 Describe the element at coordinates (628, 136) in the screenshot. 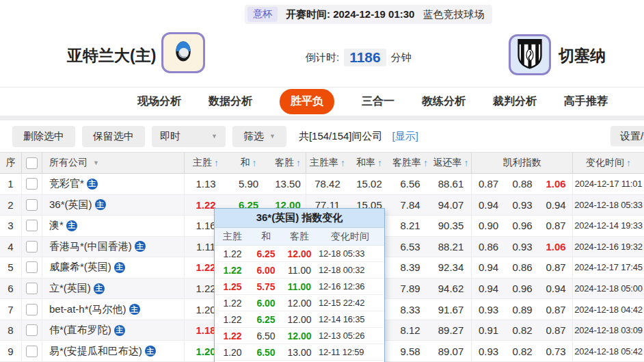

I see `settings-select-button: 设置/选择` at that location.